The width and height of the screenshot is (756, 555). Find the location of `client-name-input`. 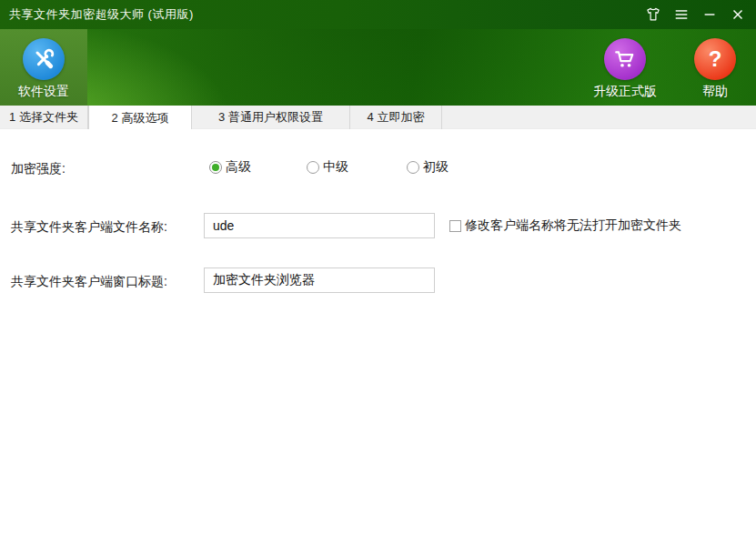

client-name-input is located at coordinates (319, 226).